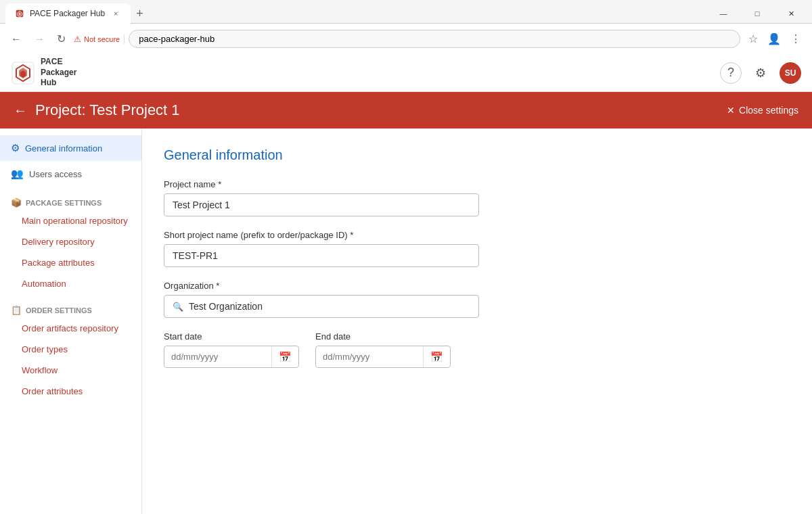 The image size is (812, 514). I want to click on gear-circle-icon: ⚙, so click(15, 148).